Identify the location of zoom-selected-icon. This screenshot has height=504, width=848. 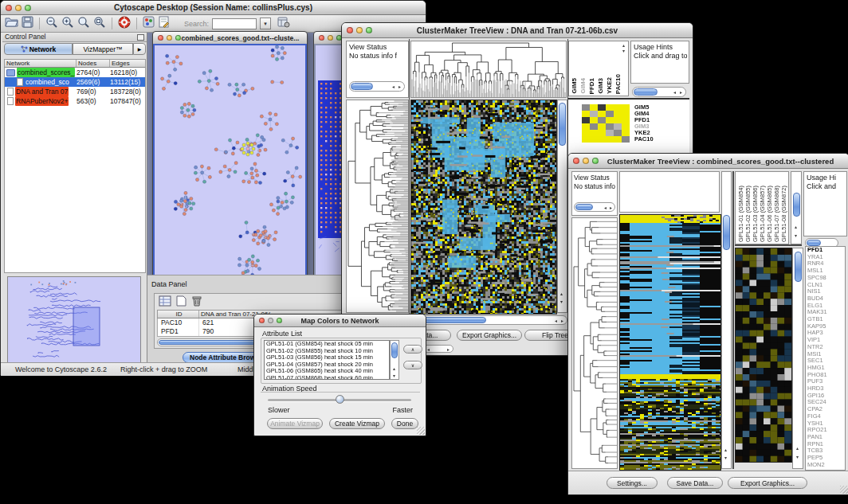
(100, 24).